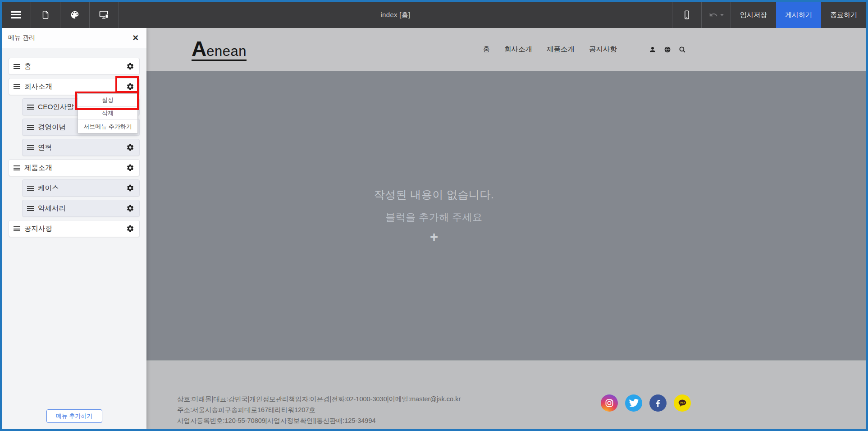 The image size is (868, 431). What do you see at coordinates (754, 15) in the screenshot?
I see `temp-save-button: 임시저장` at bounding box center [754, 15].